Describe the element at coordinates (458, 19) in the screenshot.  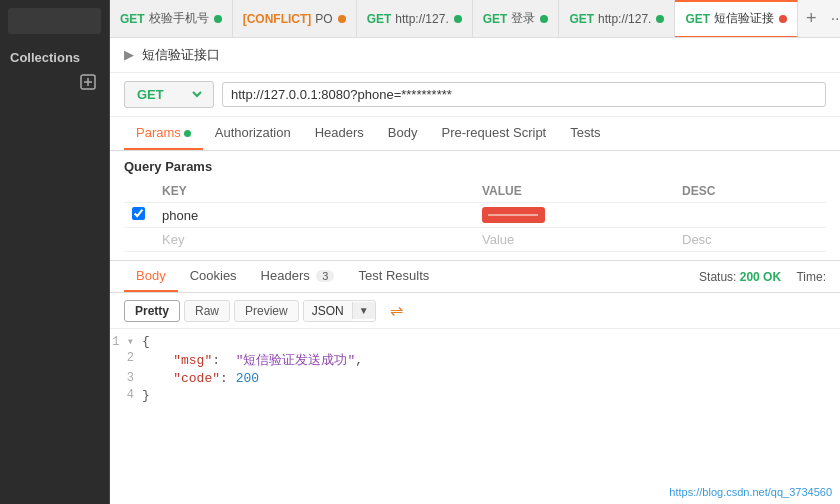
I see `tab-3-dot` at that location.